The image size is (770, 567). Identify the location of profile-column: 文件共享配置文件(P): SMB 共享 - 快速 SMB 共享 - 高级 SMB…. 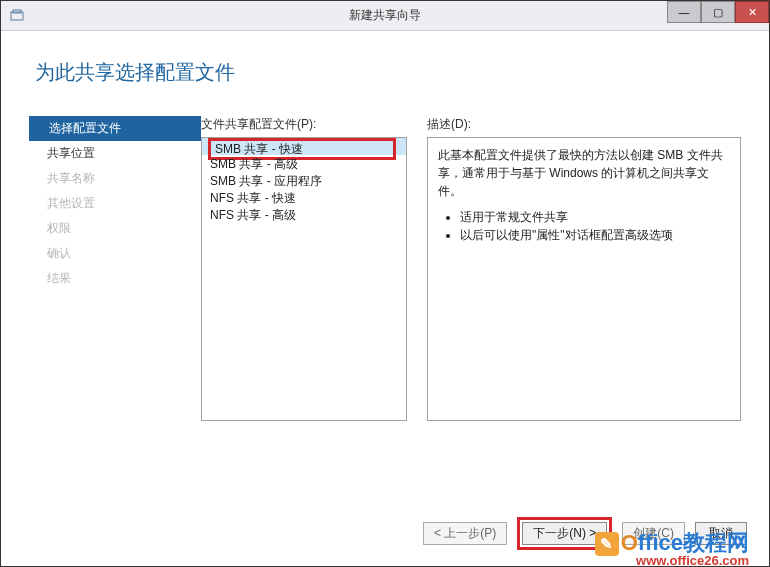
(305, 268).